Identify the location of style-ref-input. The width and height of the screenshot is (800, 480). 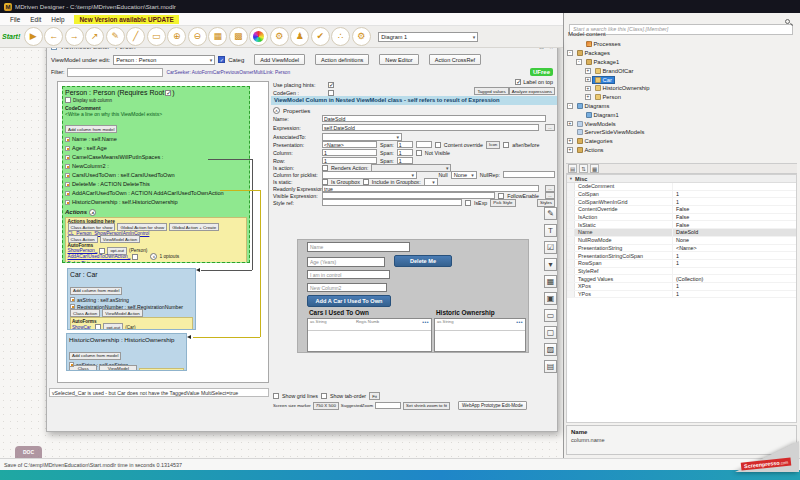
(392, 202).